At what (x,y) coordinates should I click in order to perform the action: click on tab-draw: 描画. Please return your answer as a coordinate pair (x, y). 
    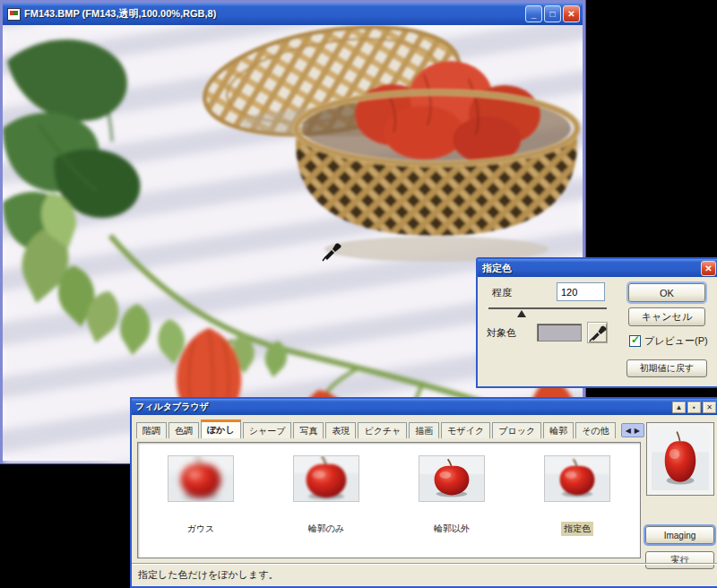
    Looking at the image, I should click on (424, 430).